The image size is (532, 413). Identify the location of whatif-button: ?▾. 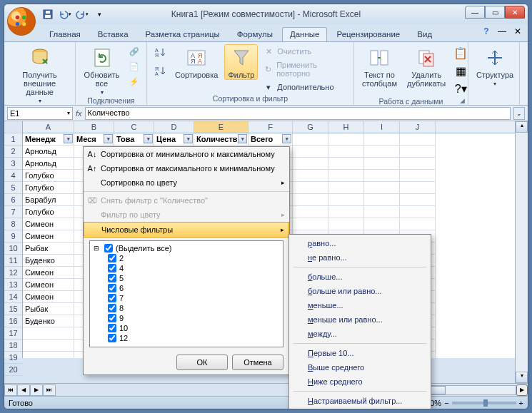
(461, 88).